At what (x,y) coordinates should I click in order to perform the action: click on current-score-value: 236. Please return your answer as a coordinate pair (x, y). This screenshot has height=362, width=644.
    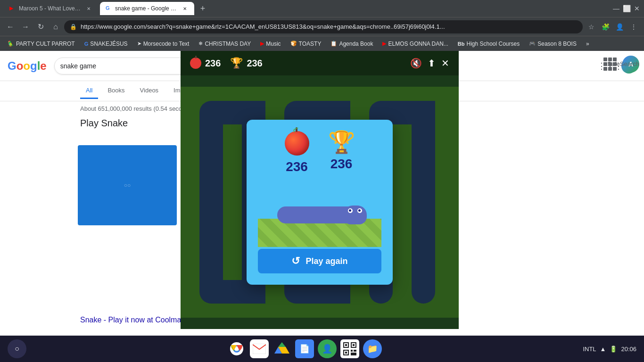
    Looking at the image, I should click on (213, 63).